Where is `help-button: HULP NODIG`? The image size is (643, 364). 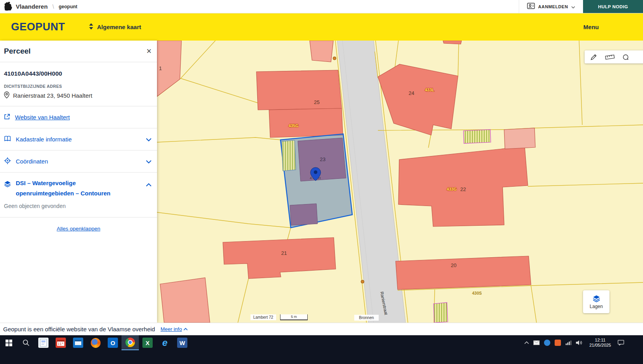 help-button: HULP NODIG is located at coordinates (613, 6).